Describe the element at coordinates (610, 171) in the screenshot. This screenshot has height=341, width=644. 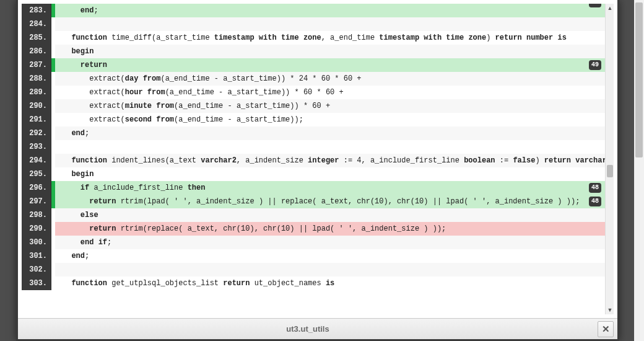
I see `scroll-thumb` at that location.